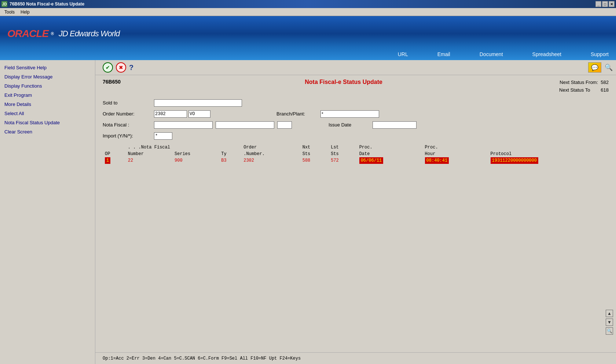 The height and width of the screenshot is (364, 616). I want to click on window-title: 76B650 Nota Fiscal-e Status Update, so click(47, 4).